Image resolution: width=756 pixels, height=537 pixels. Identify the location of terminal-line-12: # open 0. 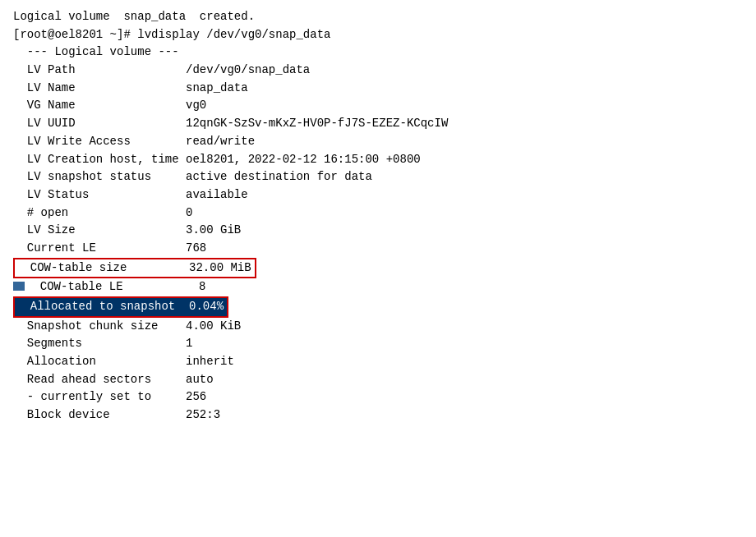
(378, 213).